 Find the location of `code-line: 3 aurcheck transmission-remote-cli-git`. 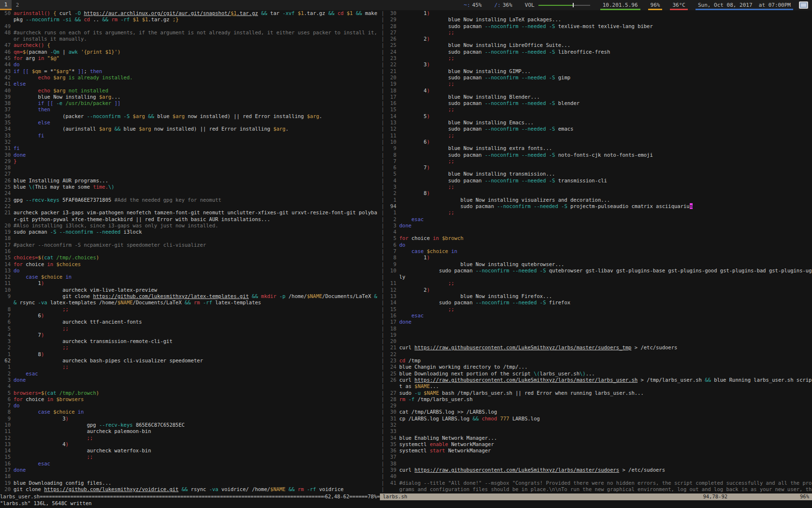

code-line: 3 aurcheck transmission-remote-cli-git is located at coordinates (190, 342).